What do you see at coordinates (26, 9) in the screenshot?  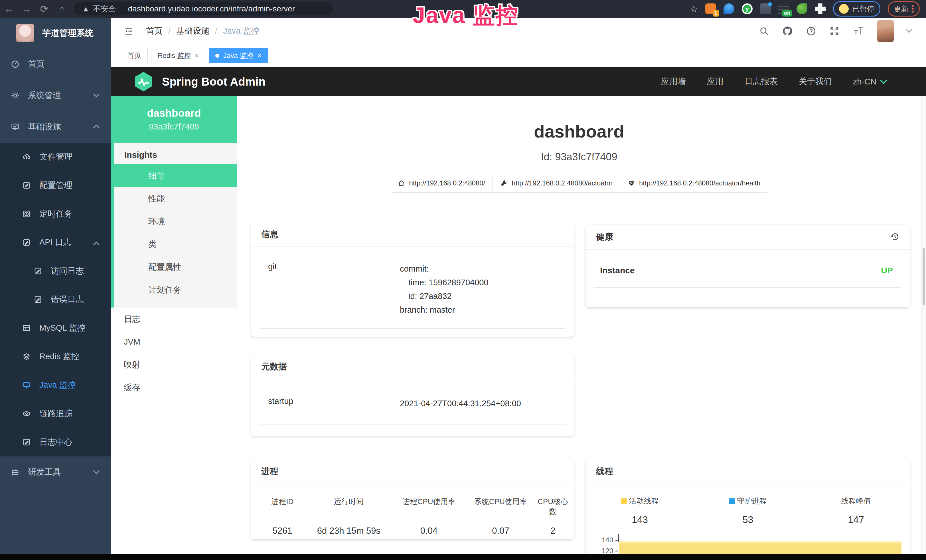 I see `browser-forward-icon: →` at bounding box center [26, 9].